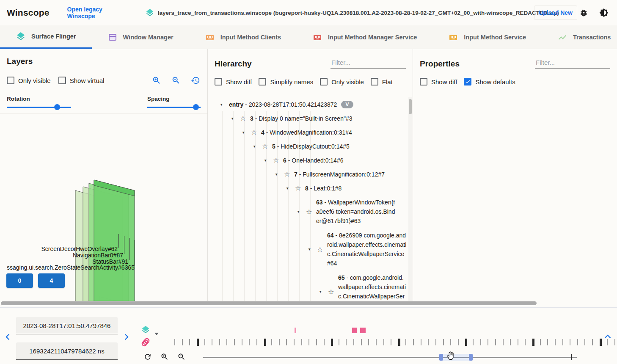  What do you see at coordinates (150, 13) in the screenshot?
I see `layers-trace-icon` at bounding box center [150, 13].